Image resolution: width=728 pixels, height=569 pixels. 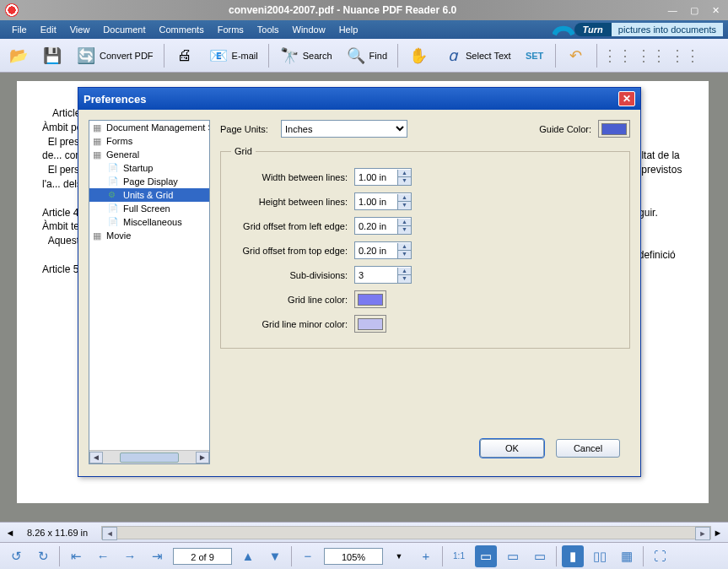 What do you see at coordinates (130, 556) in the screenshot?
I see `next-page-button: →` at bounding box center [130, 556].